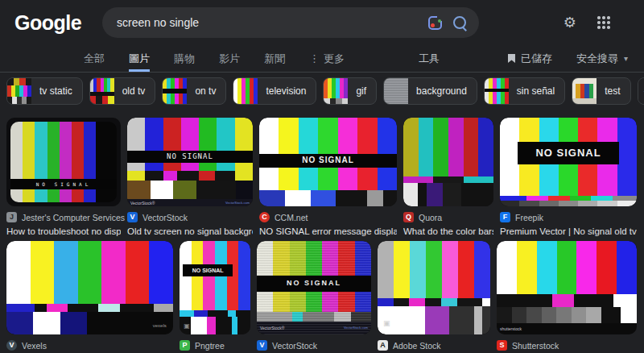 This screenshot has width=644, height=353. I want to click on filter-chip-test: test, so click(601, 91).